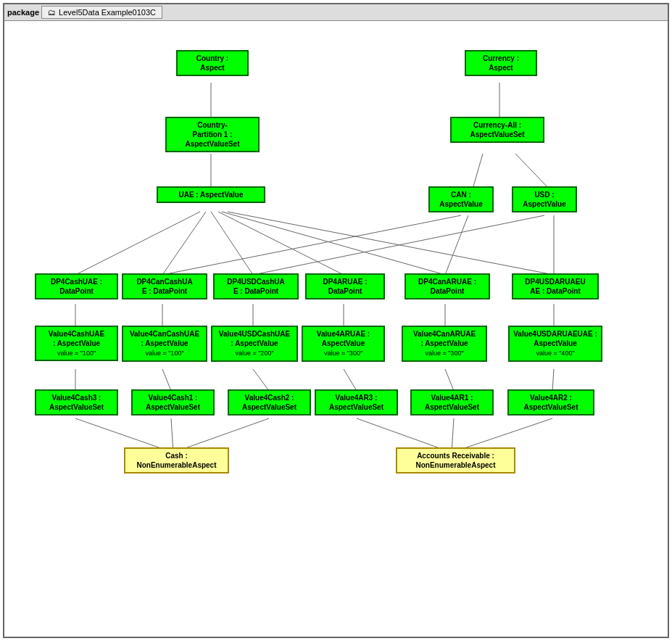  Describe the element at coordinates (344, 354) in the screenshot. I see `val4aruae-value: value = "300"` at that location.